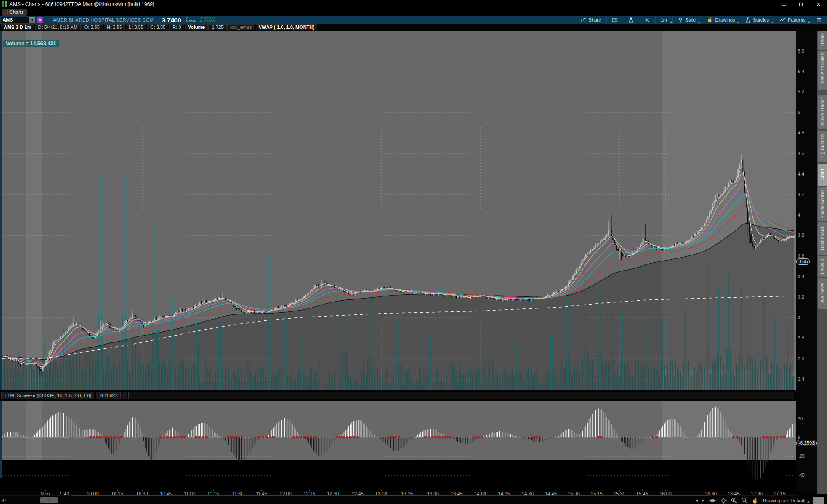 Image resolution: width=827 pixels, height=504 pixels. What do you see at coordinates (631, 20) in the screenshot?
I see `lab-button` at bounding box center [631, 20].